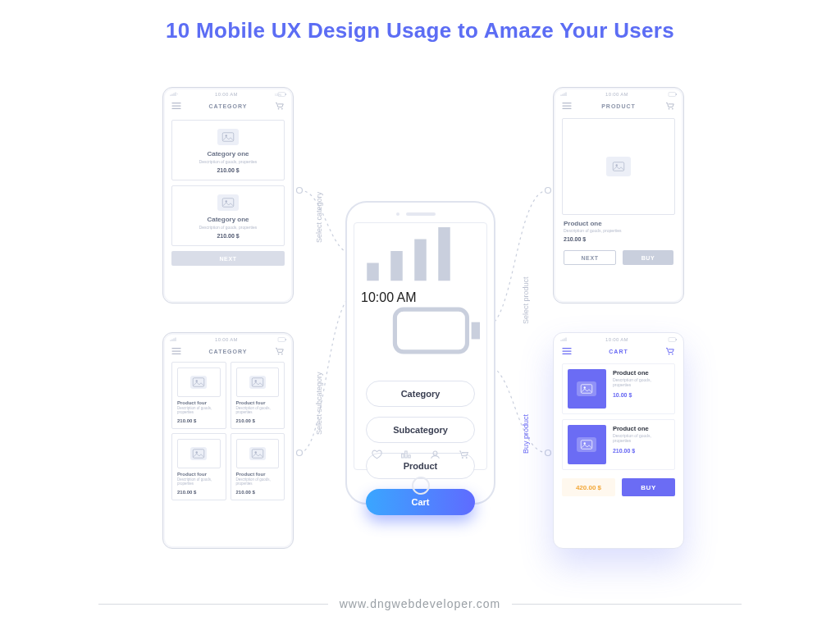 The height and width of the screenshot is (630, 840). I want to click on page-footer: www.dngwebdeveloper.com, so click(420, 604).